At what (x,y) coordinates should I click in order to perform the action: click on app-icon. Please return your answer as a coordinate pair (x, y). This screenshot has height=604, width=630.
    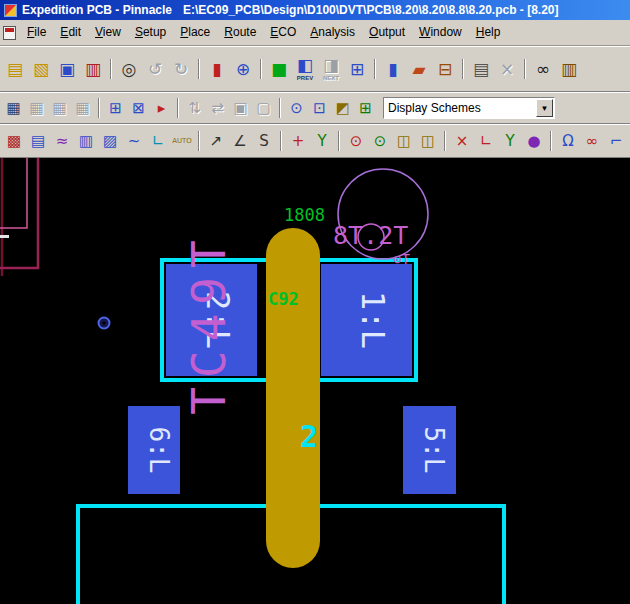
    Looking at the image, I should click on (10, 10).